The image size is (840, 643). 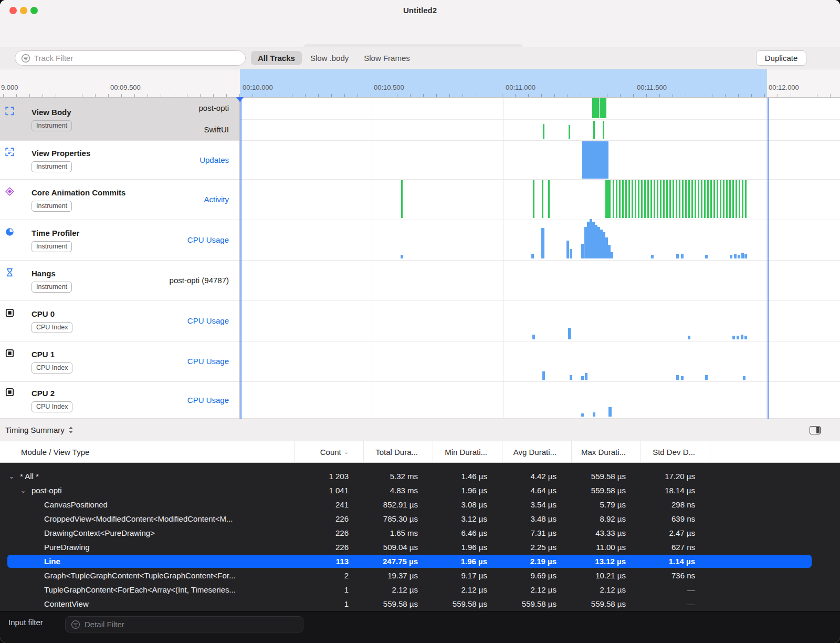 What do you see at coordinates (540, 130) in the screenshot?
I see `sub-lane-swiftui` at bounding box center [540, 130].